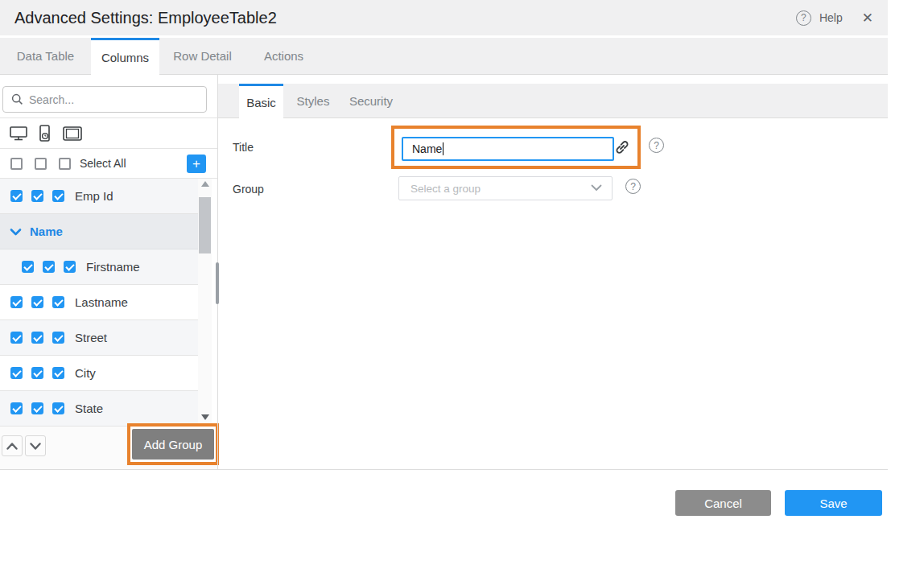 The width and height of the screenshot is (924, 577). I want to click on group-row-name: Name, so click(99, 232).